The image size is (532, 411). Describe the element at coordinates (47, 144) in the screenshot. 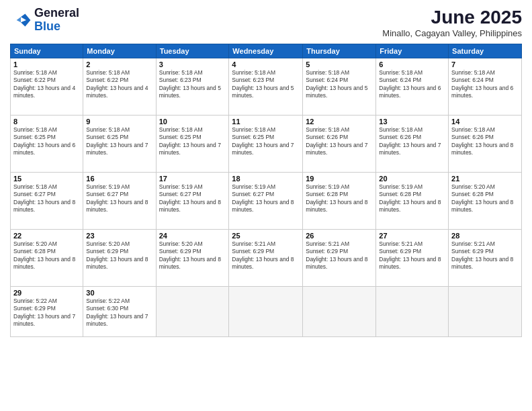

I see `list-item: 8 Sunrise: 5:18 AMSunset: 6:25 PMDayligh…` at that location.